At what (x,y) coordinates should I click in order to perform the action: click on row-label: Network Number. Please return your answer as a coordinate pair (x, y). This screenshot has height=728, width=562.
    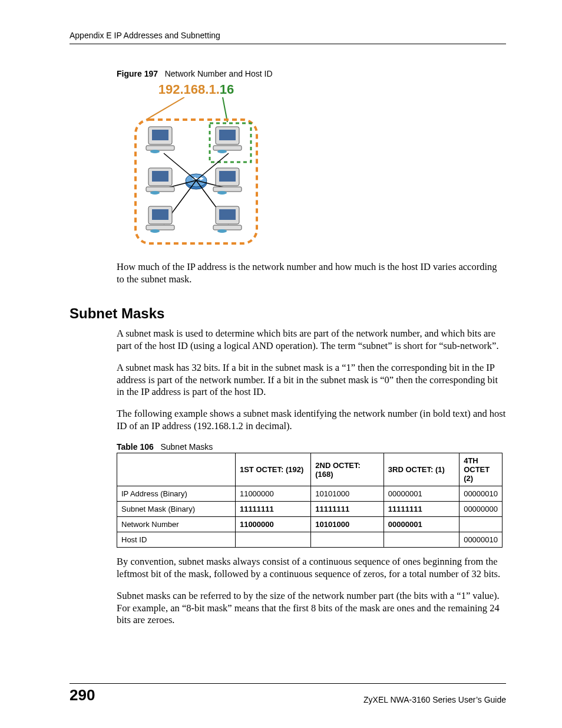
    Looking at the image, I should click on (177, 525).